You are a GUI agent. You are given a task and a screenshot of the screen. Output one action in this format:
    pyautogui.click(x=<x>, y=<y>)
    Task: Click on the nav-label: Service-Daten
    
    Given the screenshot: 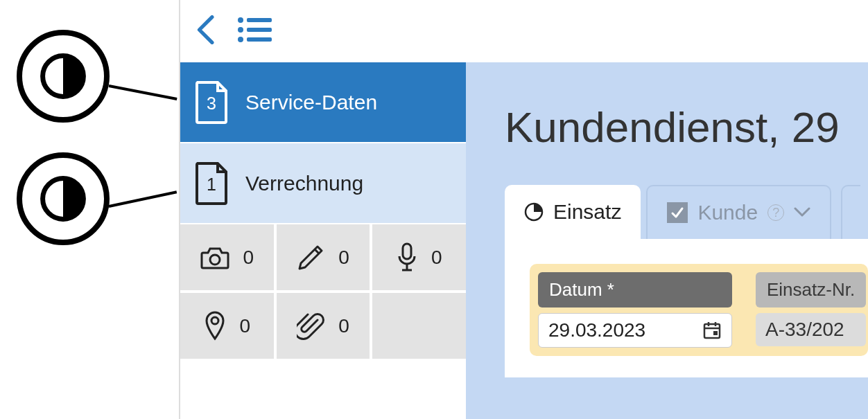 What is the action you would take?
    pyautogui.click(x=311, y=102)
    